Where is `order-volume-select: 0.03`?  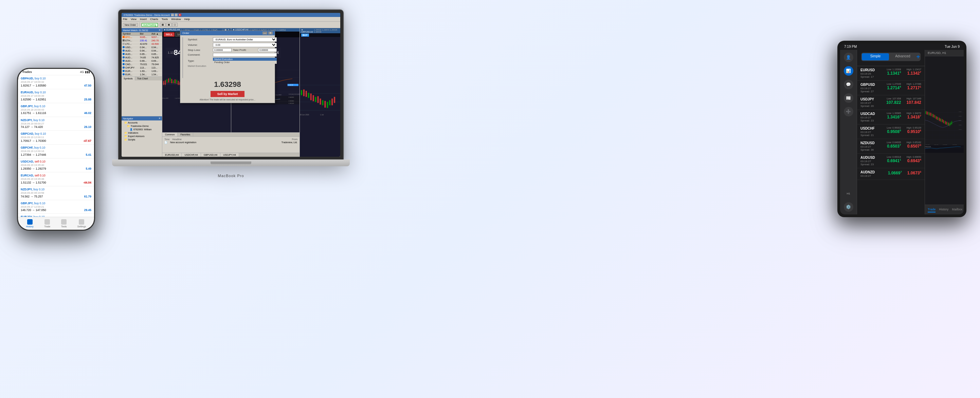 order-volume-select: 0.03 is located at coordinates (245, 45).